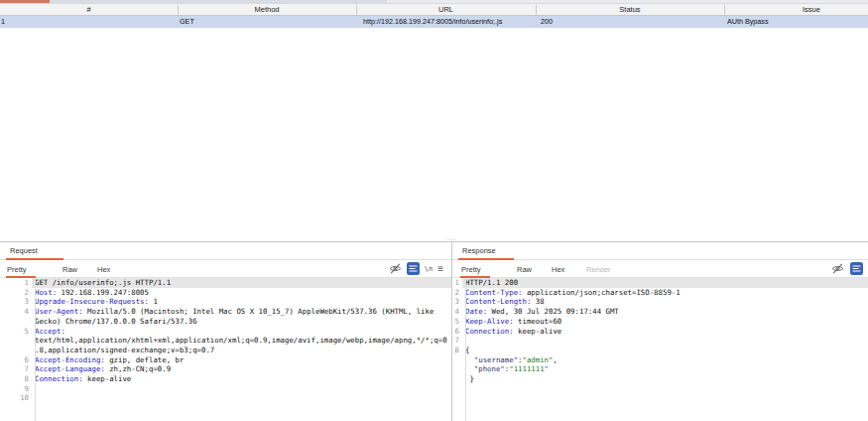  I want to click on code-text: Keep-Alive: timeout=60, so click(665, 322).